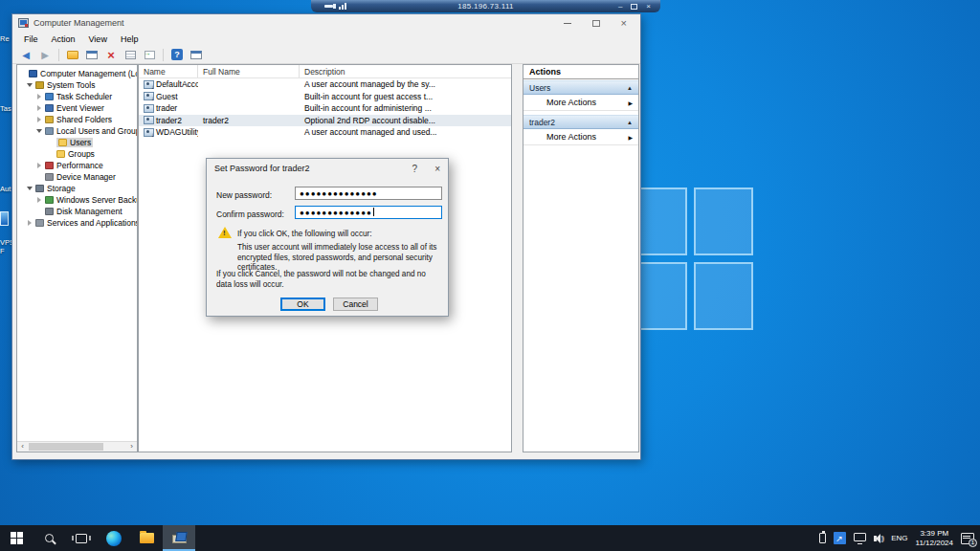  Describe the element at coordinates (581, 122) in the screenshot. I see `actions-section-trader2: trader2 ▲` at that location.